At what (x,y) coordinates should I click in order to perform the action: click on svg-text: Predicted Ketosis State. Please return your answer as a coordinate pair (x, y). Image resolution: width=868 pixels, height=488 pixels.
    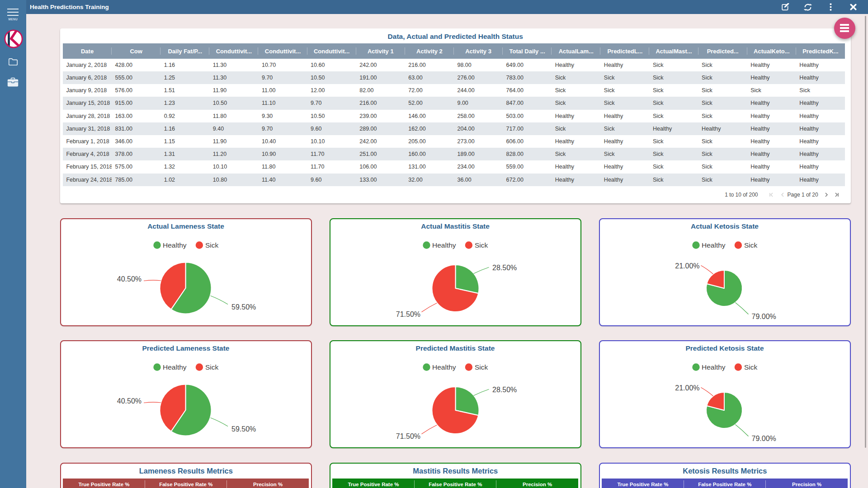
    Looking at the image, I should click on (725, 348).